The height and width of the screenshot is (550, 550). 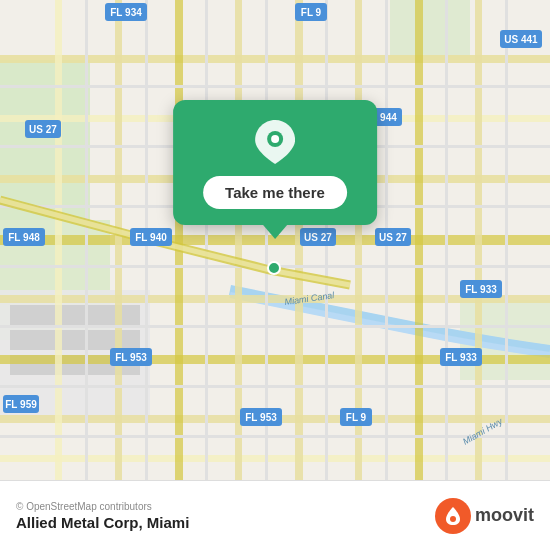 What do you see at coordinates (504, 516) in the screenshot?
I see `moovit-text: moovit` at bounding box center [504, 516].